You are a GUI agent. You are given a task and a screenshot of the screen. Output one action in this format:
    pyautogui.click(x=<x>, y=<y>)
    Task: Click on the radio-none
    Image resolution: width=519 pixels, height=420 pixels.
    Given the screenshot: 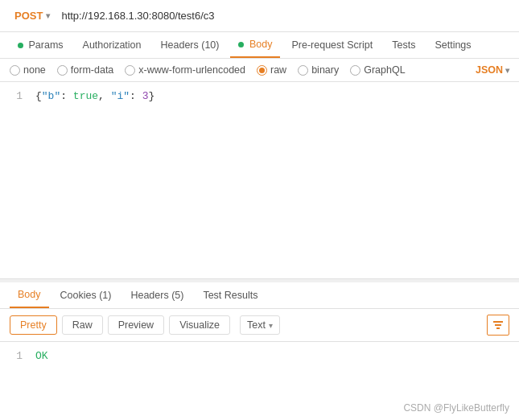 What is the action you would take?
    pyautogui.click(x=14, y=71)
    